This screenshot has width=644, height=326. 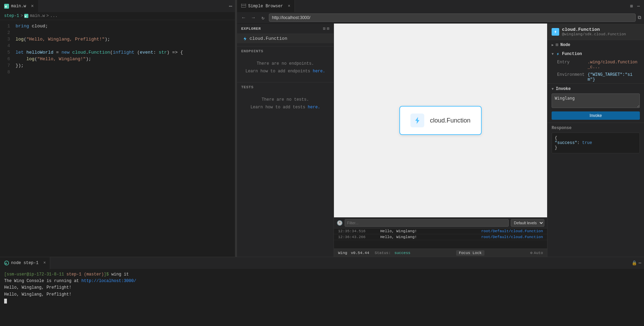 What do you see at coordinates (638, 6) in the screenshot?
I see `close-browser-button: ⋯` at bounding box center [638, 6].